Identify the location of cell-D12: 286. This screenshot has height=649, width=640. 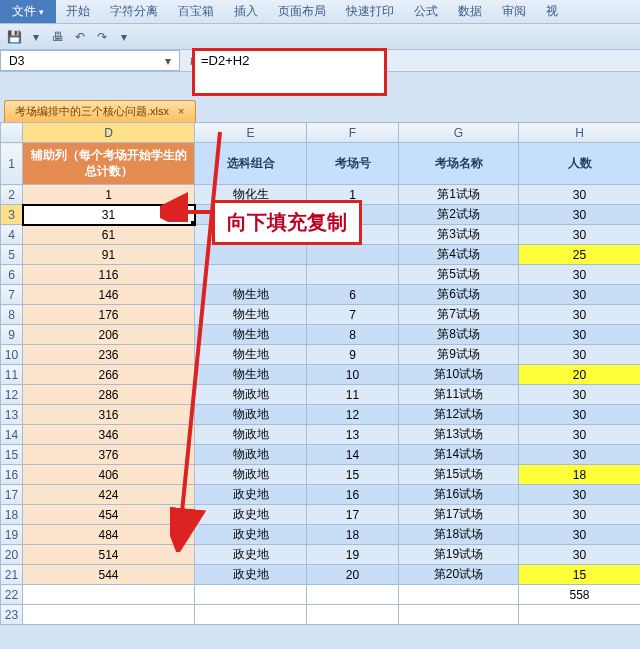
(109, 395).